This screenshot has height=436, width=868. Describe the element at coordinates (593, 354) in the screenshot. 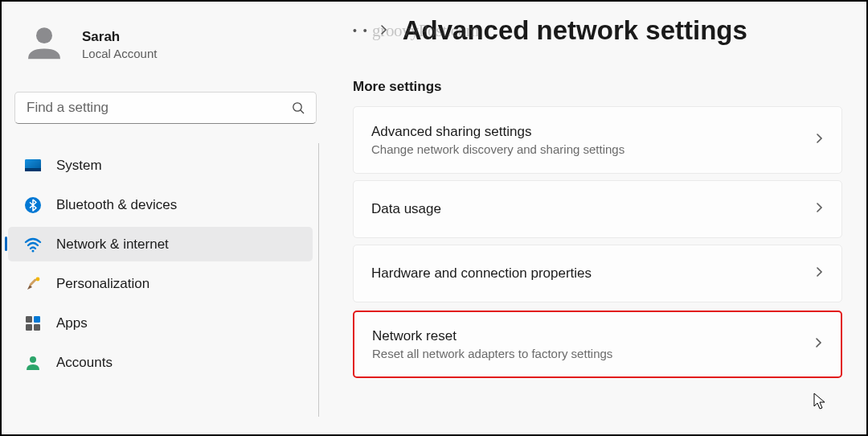

I see `card-sub: Reset all network adapters to factory se…` at that location.